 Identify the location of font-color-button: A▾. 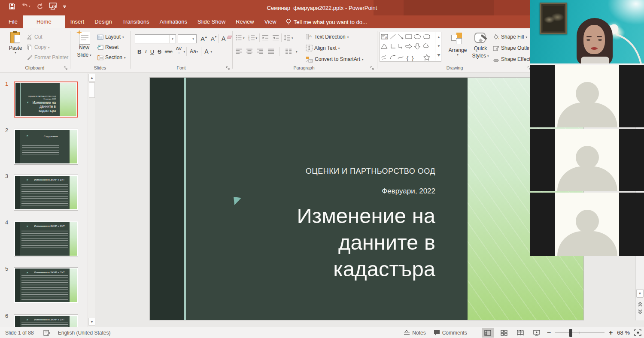
(208, 51).